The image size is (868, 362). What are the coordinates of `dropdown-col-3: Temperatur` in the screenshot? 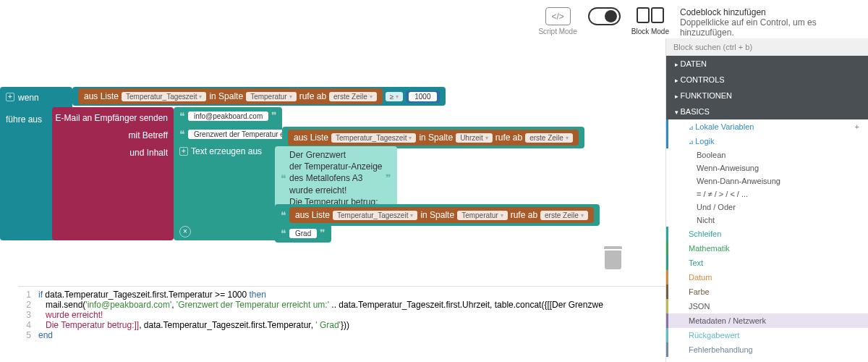 It's located at (482, 216).